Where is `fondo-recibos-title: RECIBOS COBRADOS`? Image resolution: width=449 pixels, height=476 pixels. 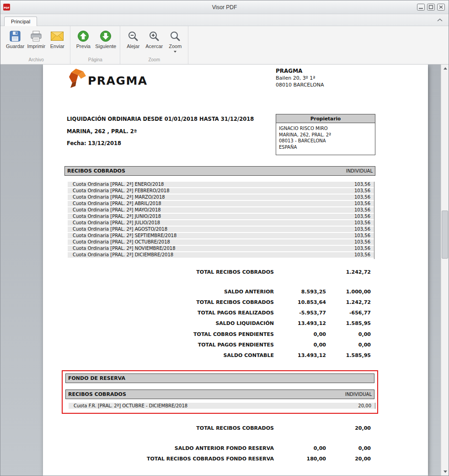
fondo-recibos-title: RECIBOS COBRADOS is located at coordinates (97, 395).